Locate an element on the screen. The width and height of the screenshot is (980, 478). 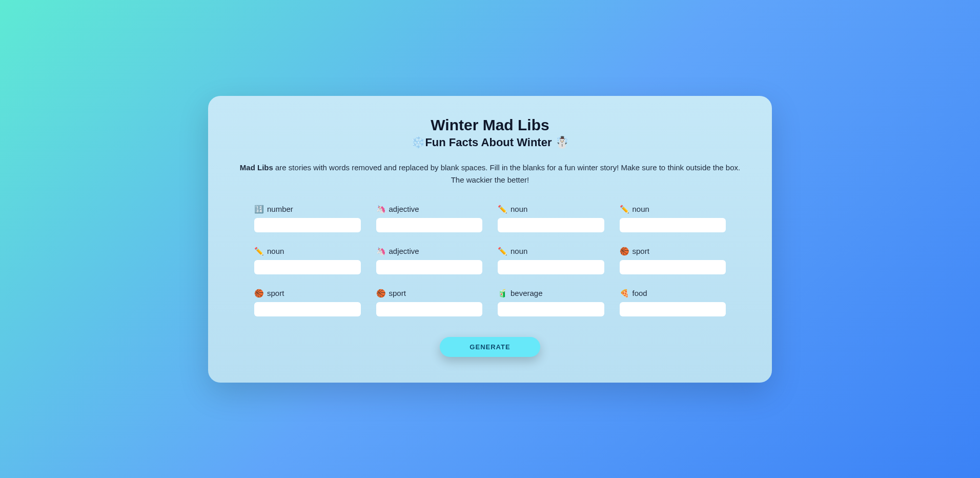
field-label-text: number is located at coordinates (280, 209).